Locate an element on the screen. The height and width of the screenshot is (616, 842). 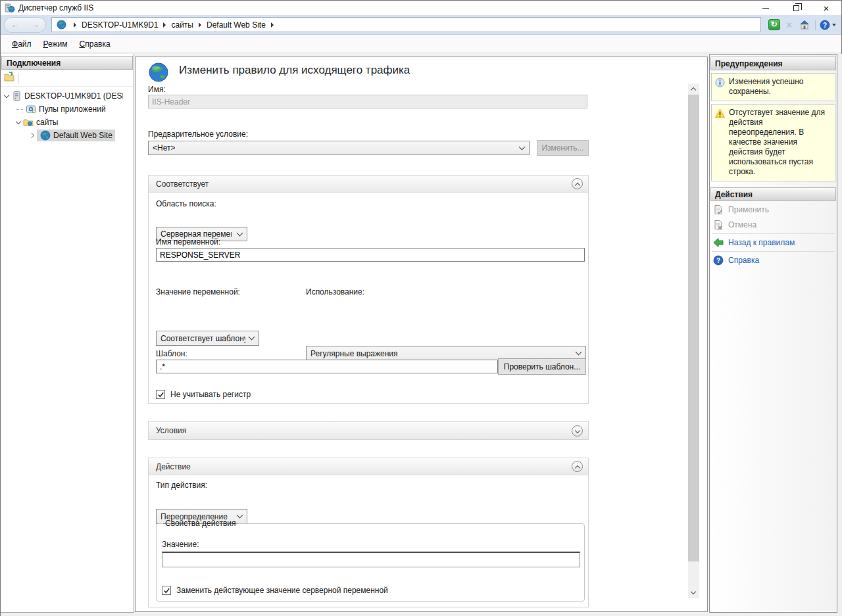
name-label: Имя: is located at coordinates (157, 89).